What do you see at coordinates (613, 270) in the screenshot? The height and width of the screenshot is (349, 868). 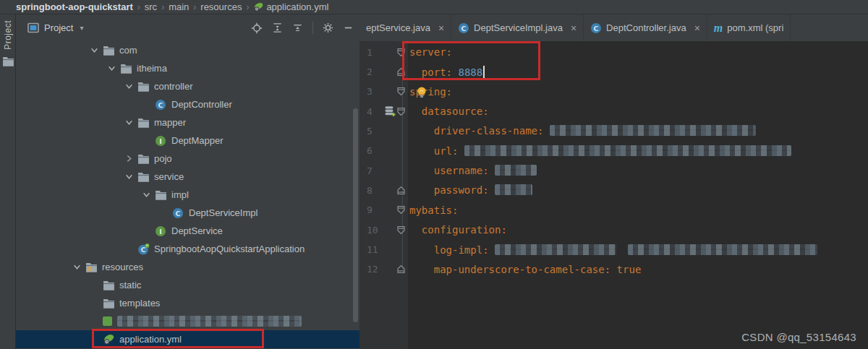 I see `code-line-12: 12 map-underscore-to-camel-case: true` at bounding box center [613, 270].